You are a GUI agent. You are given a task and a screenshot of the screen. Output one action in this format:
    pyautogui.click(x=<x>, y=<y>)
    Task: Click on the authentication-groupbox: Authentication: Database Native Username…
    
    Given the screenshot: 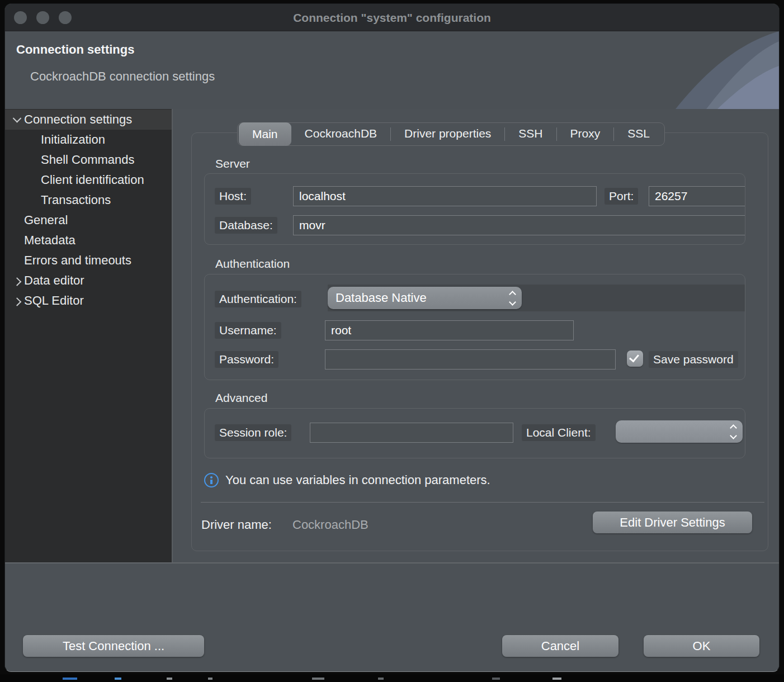 What is the action you would take?
    pyautogui.click(x=475, y=327)
    